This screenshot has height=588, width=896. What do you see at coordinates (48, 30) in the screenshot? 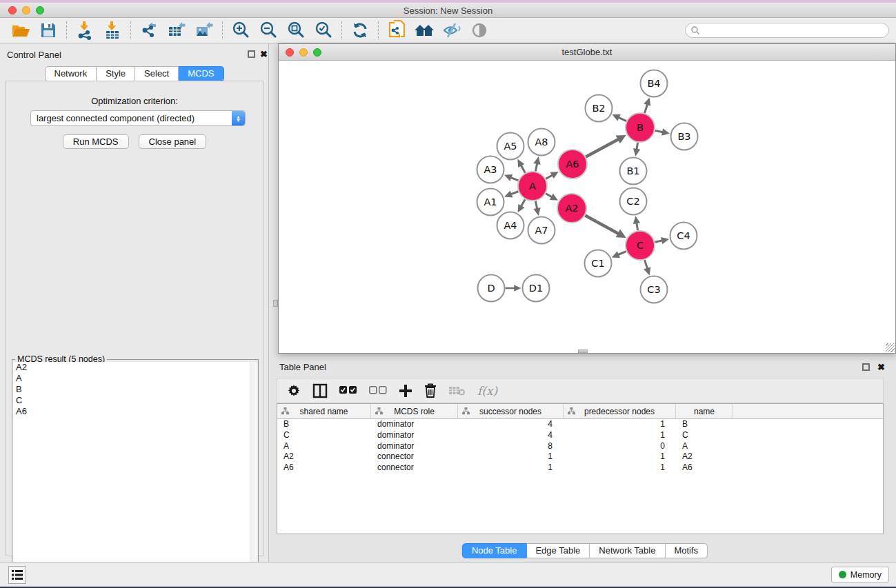
I see `save-session-icon` at bounding box center [48, 30].